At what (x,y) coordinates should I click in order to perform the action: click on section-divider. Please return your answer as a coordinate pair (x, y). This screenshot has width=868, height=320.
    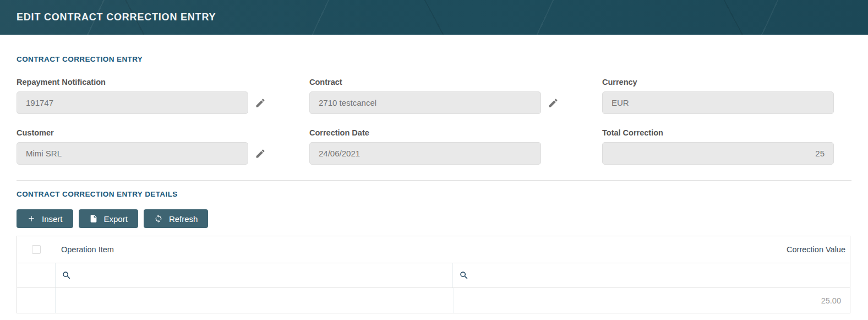
    Looking at the image, I should click on (434, 181).